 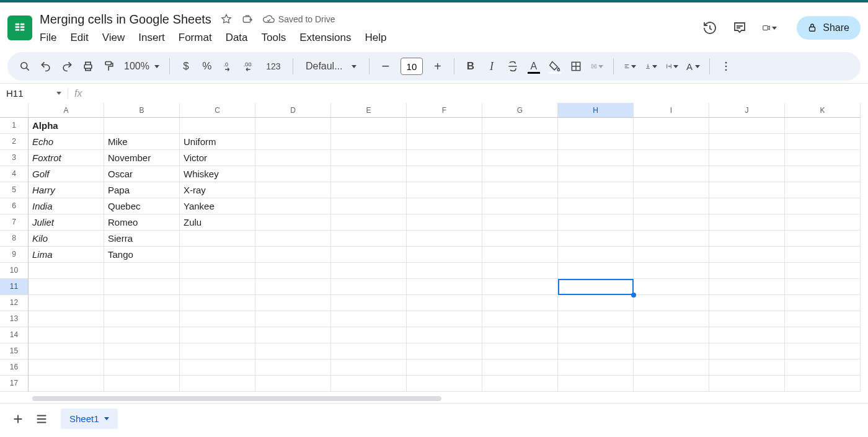 What do you see at coordinates (769, 28) in the screenshot?
I see `meet-icon` at bounding box center [769, 28].